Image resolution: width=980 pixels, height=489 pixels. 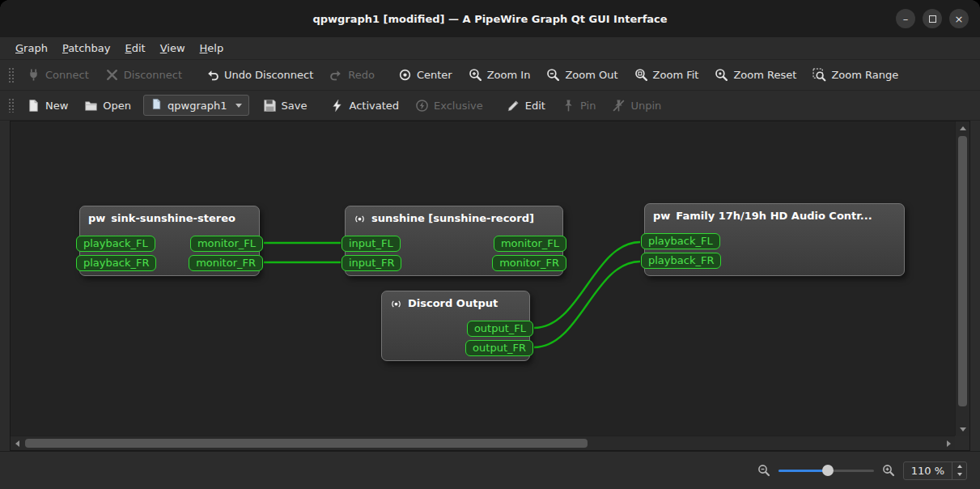 What do you see at coordinates (87, 49) in the screenshot?
I see `menu-patchbay: Patchbay` at bounding box center [87, 49].